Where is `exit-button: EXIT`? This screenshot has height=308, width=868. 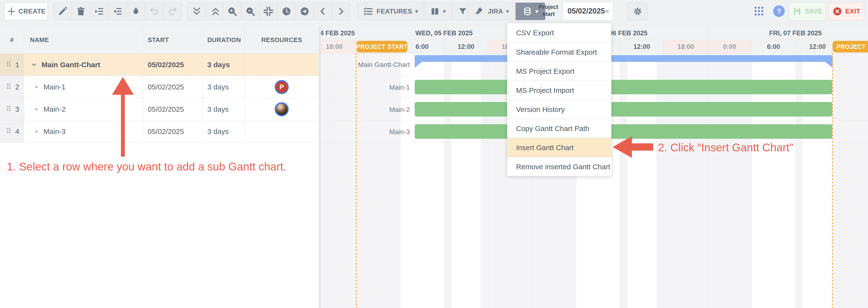 exit-button: EXIT is located at coordinates (846, 11).